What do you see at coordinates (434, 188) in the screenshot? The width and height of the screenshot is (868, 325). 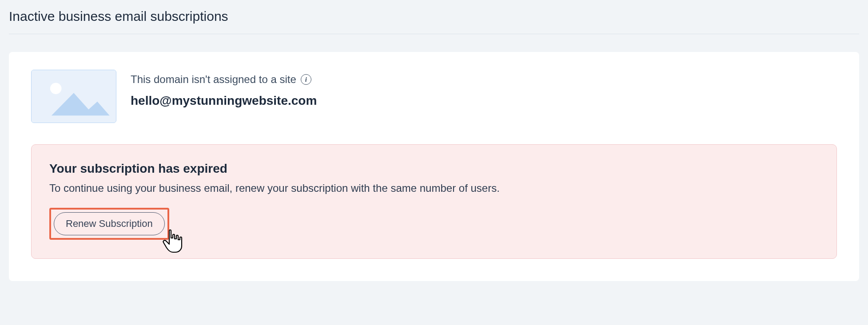 I see `alert-description: To continue using your business email, r…` at bounding box center [434, 188].